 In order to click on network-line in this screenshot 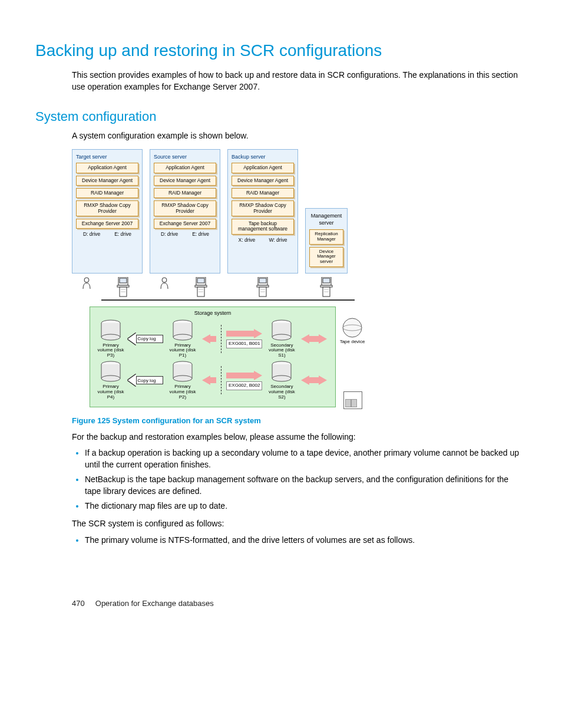, I will do `click(228, 300)`.